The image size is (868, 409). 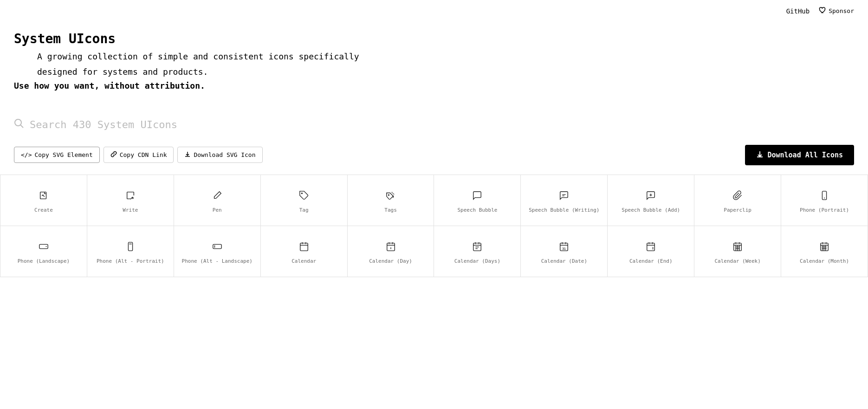 I want to click on icon-paperclip: Paperclip, so click(x=738, y=201).